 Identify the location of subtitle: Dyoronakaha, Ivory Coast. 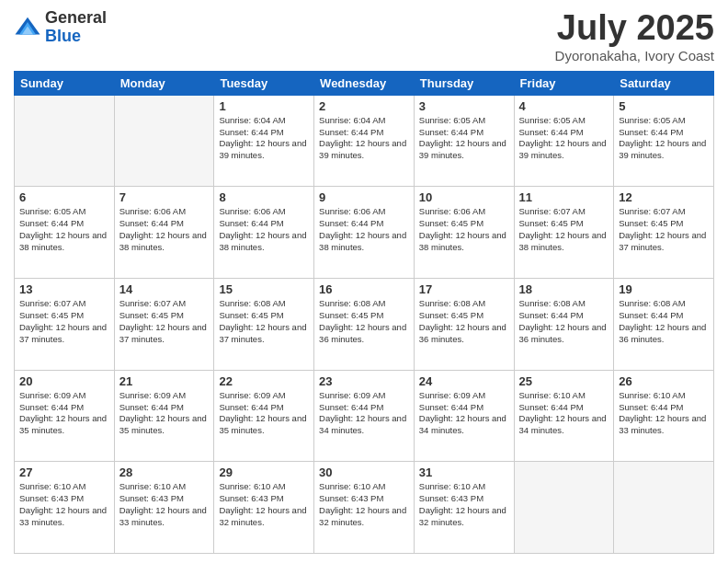
(634, 55).